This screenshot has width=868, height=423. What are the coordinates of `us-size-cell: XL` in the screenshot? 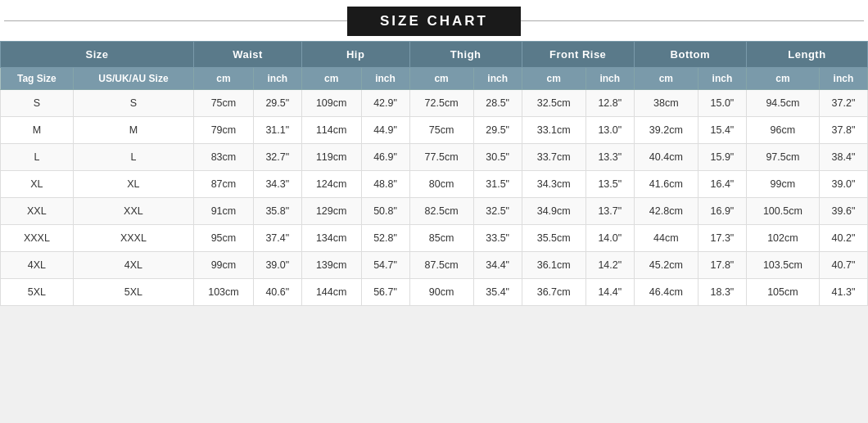 It's located at (133, 185).